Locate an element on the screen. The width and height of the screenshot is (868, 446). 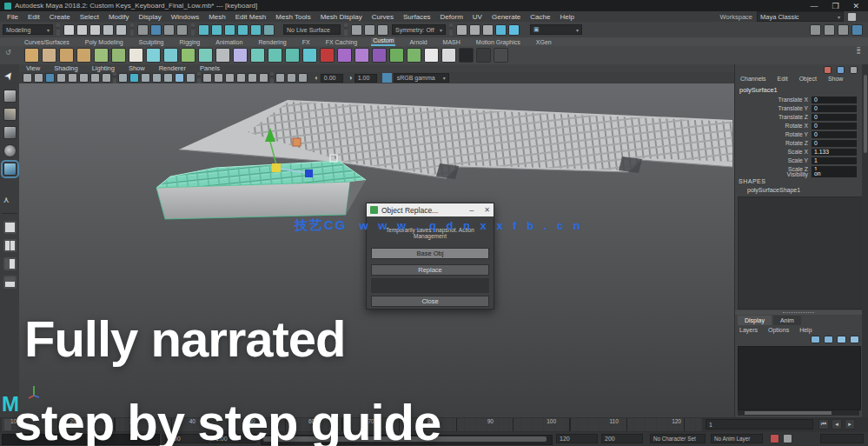
cb-show-menu: Show is located at coordinates (836, 78).